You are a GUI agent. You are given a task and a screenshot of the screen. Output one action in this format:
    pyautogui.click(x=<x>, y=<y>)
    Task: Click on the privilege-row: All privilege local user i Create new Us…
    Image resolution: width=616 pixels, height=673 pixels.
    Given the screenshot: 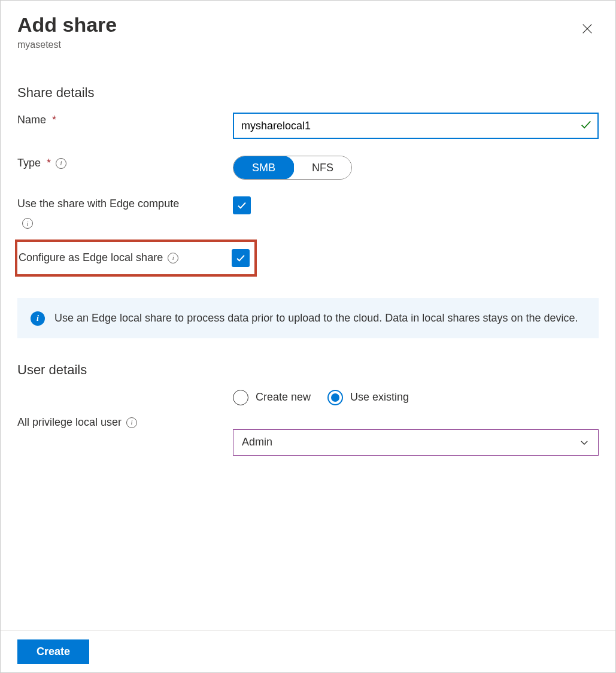 What is the action you would take?
    pyautogui.click(x=308, y=423)
    